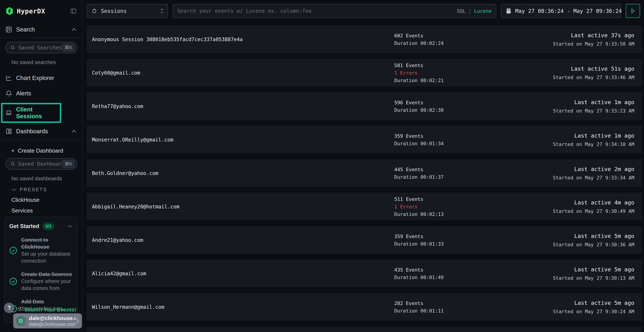  What do you see at coordinates (46, 281) in the screenshot?
I see `get-started-item-text: Create Data Sources Configure where your…` at bounding box center [46, 281].